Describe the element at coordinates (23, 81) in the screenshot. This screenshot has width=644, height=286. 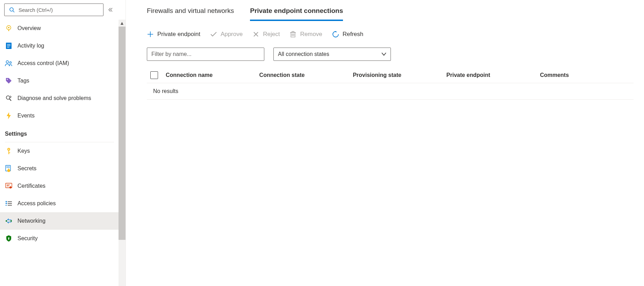
I see `sidebar-item-label: Tags` at that location.